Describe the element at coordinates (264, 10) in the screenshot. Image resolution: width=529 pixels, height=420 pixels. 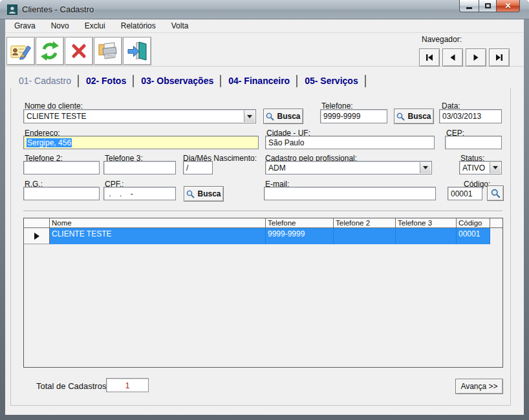
I see `title-bar: Clientes - Cadastro ✕` at that location.